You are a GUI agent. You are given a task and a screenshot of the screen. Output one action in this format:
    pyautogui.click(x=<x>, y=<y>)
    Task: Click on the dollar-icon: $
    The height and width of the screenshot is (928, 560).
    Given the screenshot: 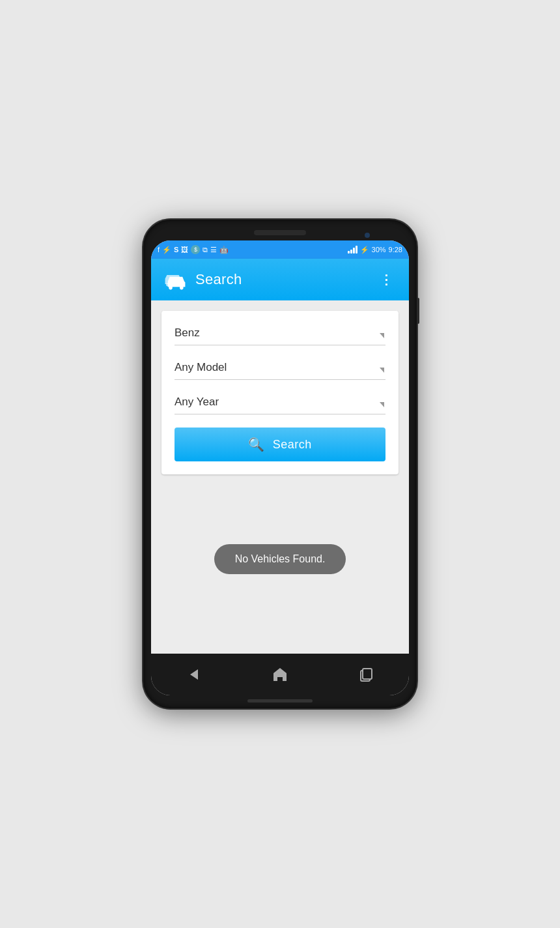 What is the action you would take?
    pyautogui.click(x=195, y=250)
    